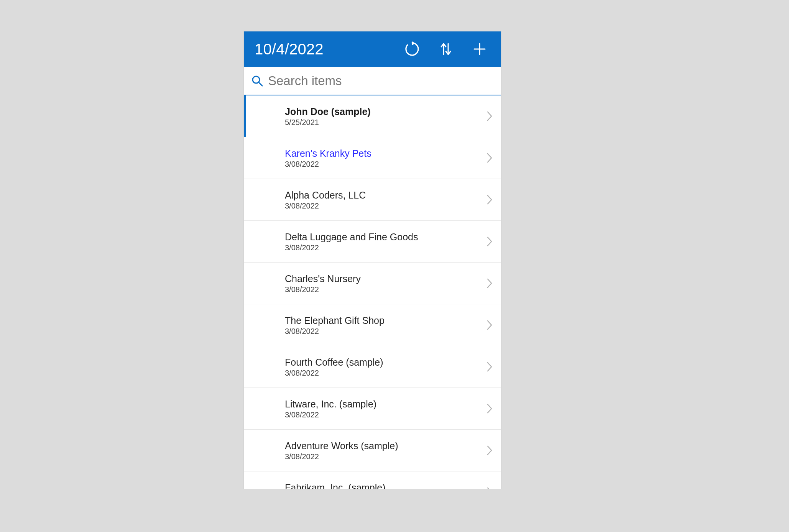  I want to click on list-item-title: Litware, Inc. (sample), so click(385, 404).